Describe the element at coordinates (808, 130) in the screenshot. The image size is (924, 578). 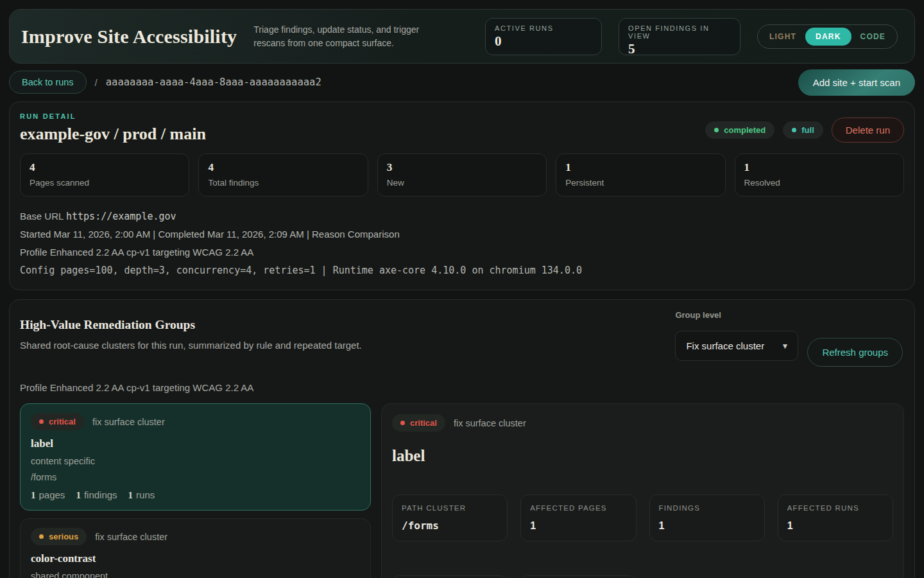
I see `status-badge-full-label: full` at that location.